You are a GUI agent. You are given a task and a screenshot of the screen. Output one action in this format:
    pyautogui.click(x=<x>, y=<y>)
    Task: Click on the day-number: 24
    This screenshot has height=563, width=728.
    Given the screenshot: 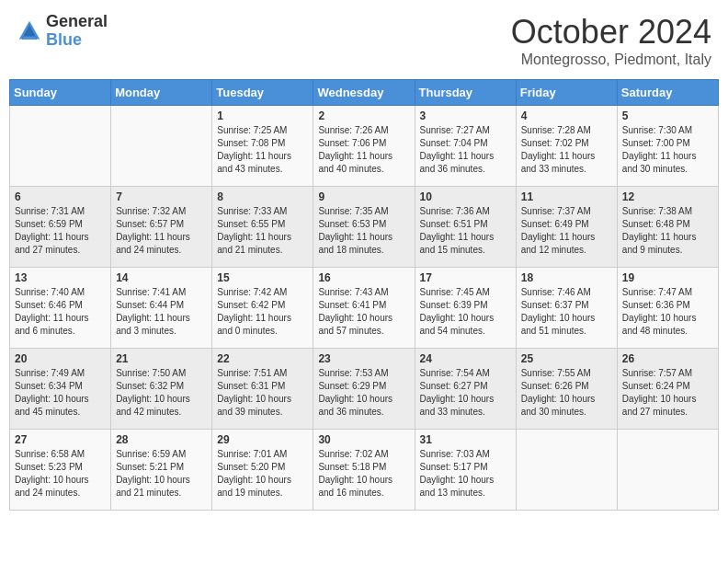 What is the action you would take?
    pyautogui.click(x=465, y=359)
    